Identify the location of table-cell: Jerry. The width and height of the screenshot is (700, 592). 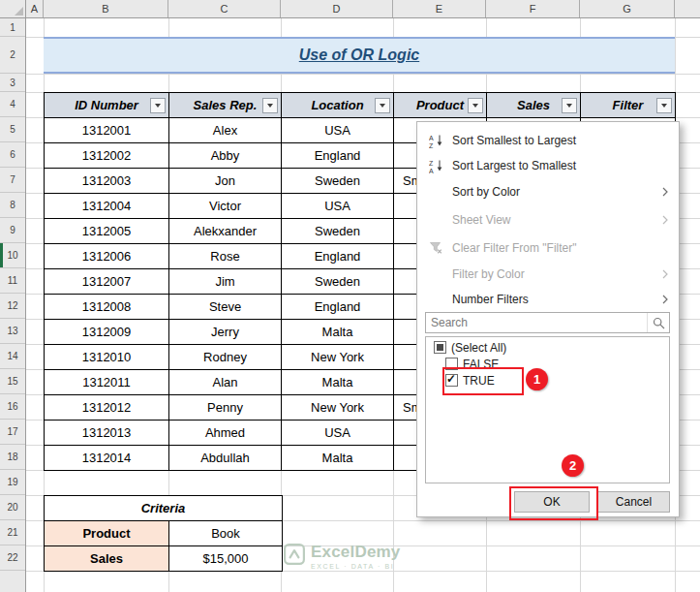
(226, 332).